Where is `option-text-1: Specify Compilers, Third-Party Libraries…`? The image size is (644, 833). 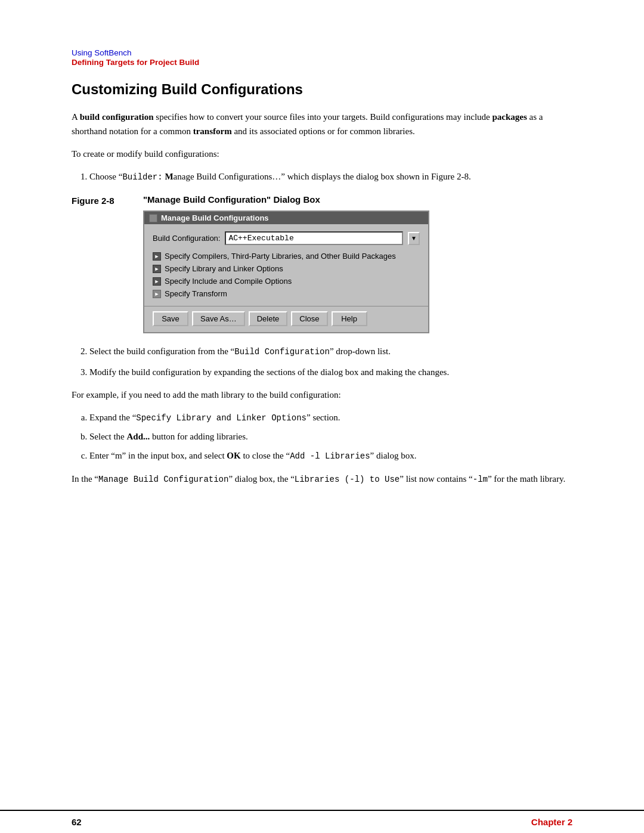
option-text-1: Specify Compilers, Third-Party Libraries… is located at coordinates (280, 256).